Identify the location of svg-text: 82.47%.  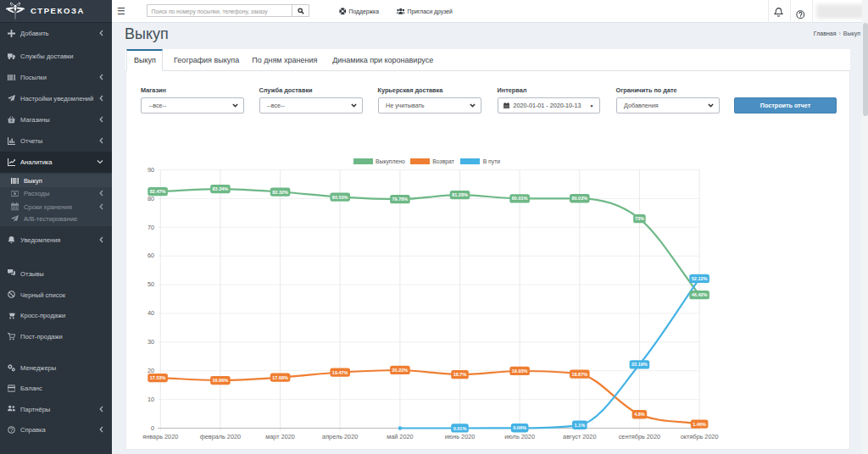
(158, 191).